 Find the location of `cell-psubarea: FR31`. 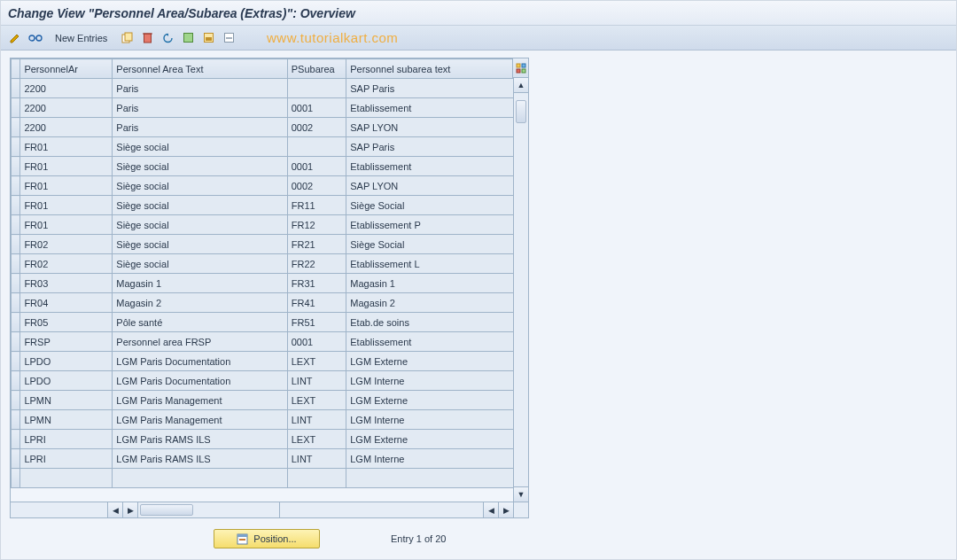

cell-psubarea: FR31 is located at coordinates (317, 284).